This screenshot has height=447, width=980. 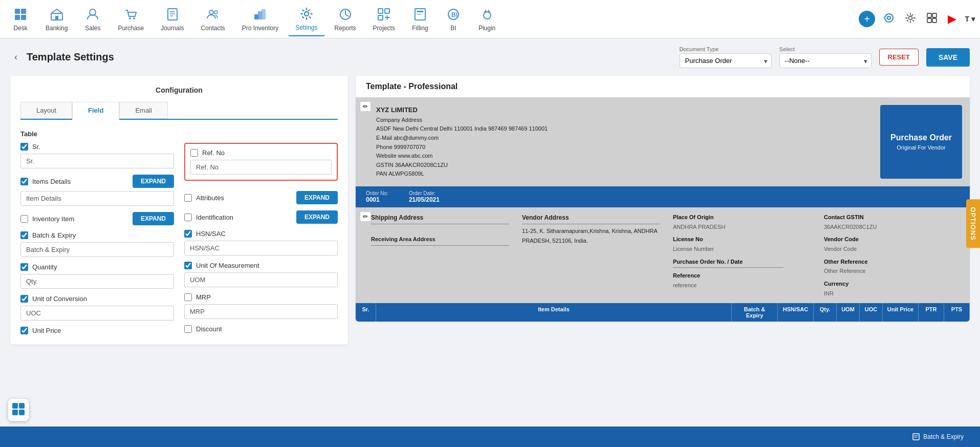 What do you see at coordinates (188, 217) in the screenshot?
I see `identification-checkbox` at bounding box center [188, 217].